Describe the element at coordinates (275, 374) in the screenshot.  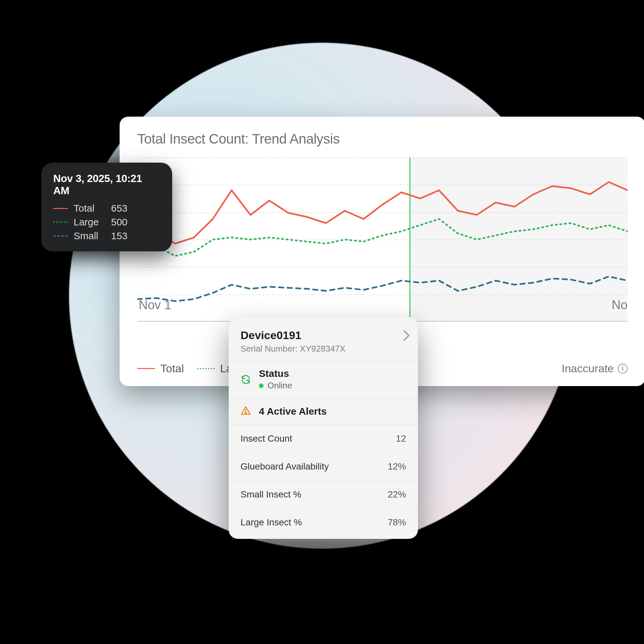
I see `status-heading: Status` at that location.